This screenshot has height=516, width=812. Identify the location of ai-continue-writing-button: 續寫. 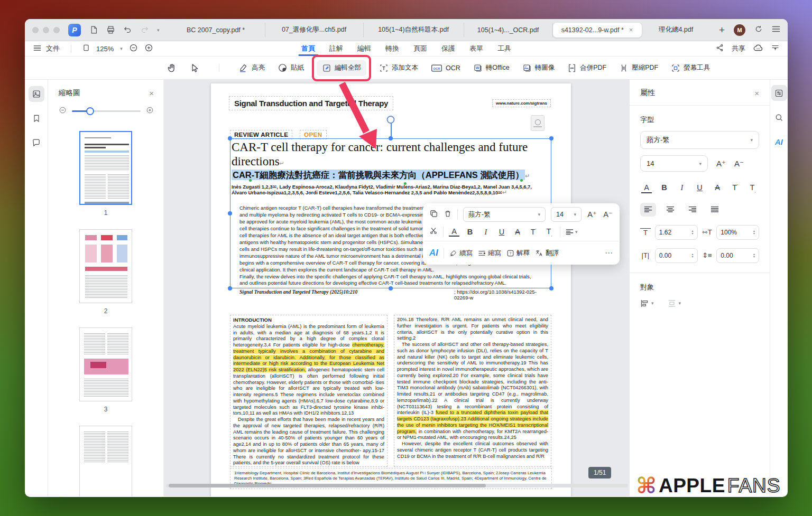
(461, 254).